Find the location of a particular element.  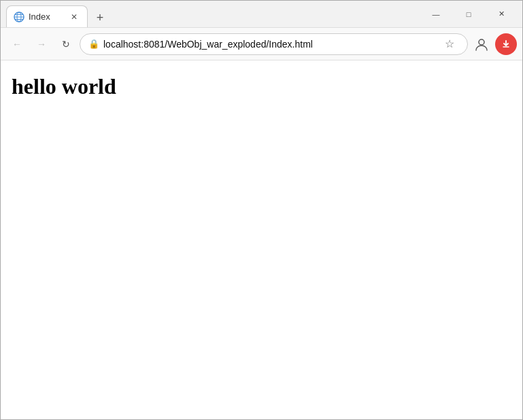

tab-close-button: ✕ is located at coordinates (74, 17).